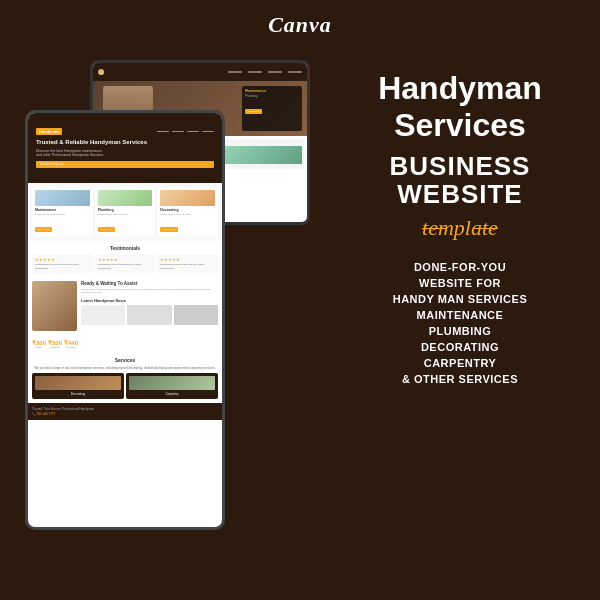  I want to click on ws-service-card-1: Maintenance Lorem ipsum dolor sit amet B…, so click(62, 212).